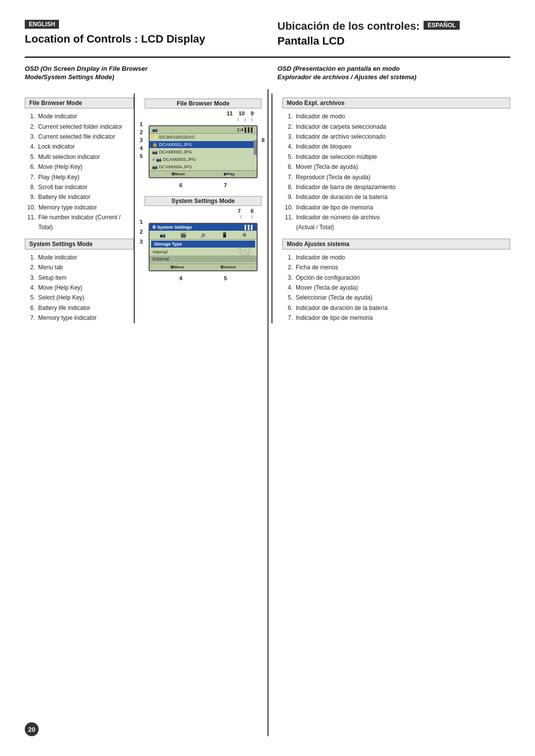 This screenshot has height=756, width=535. Describe the element at coordinates (80, 147) in the screenshot. I see `list-item: 4.Lock indicator` at that location.